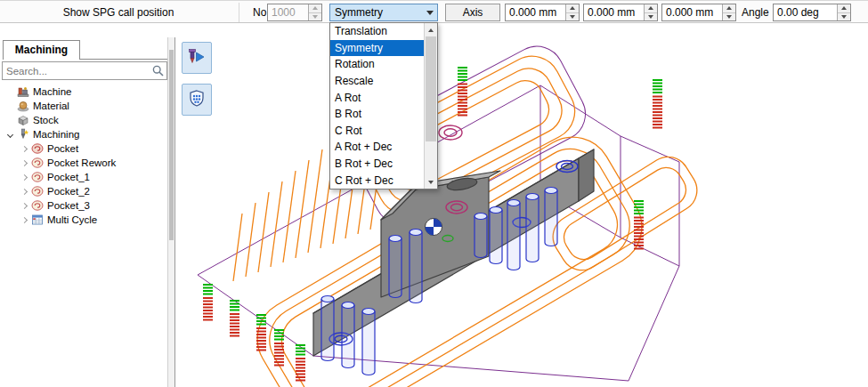 The width and height of the screenshot is (868, 387). What do you see at coordinates (377, 48) in the screenshot?
I see `dropdown-item-symmetry: Symmetry` at bounding box center [377, 48].